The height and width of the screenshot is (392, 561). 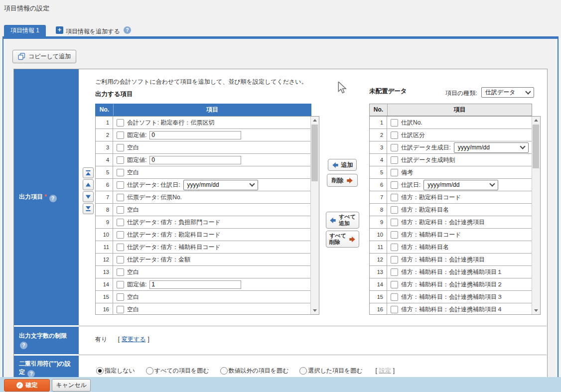 What do you see at coordinates (259, 371) in the screenshot?
I see `radio-label: 数値以外の項目を囲む` at bounding box center [259, 371].